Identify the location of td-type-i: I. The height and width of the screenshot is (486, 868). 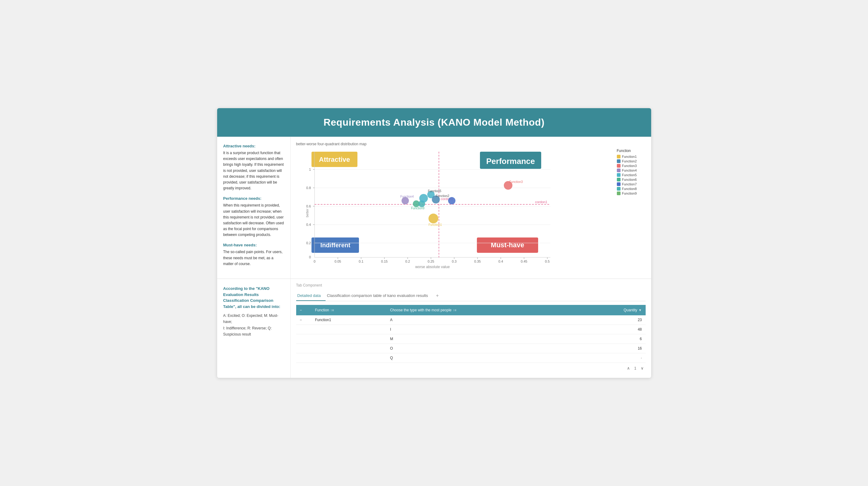
(491, 330).